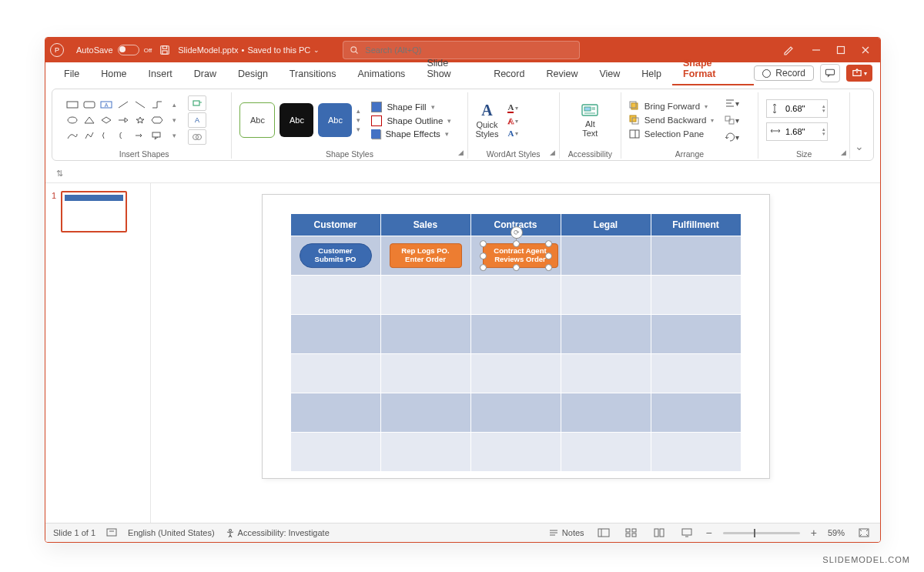 The height and width of the screenshot is (572, 924). Describe the element at coordinates (335, 120) in the screenshot. I see `style-preset-3: Abc` at that location.